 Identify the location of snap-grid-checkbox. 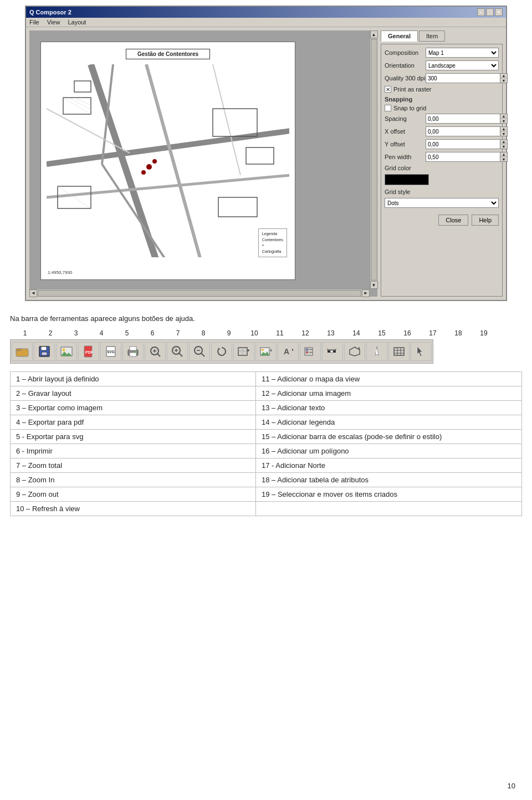
(388, 108).